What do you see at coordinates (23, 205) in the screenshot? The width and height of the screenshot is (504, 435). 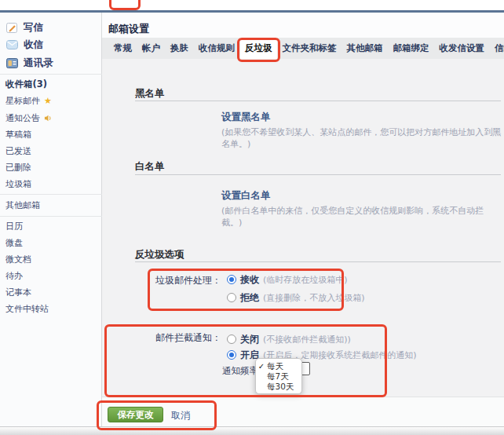 I see `sidebar-item-other-mailboxes: 其他邮箱` at bounding box center [23, 205].